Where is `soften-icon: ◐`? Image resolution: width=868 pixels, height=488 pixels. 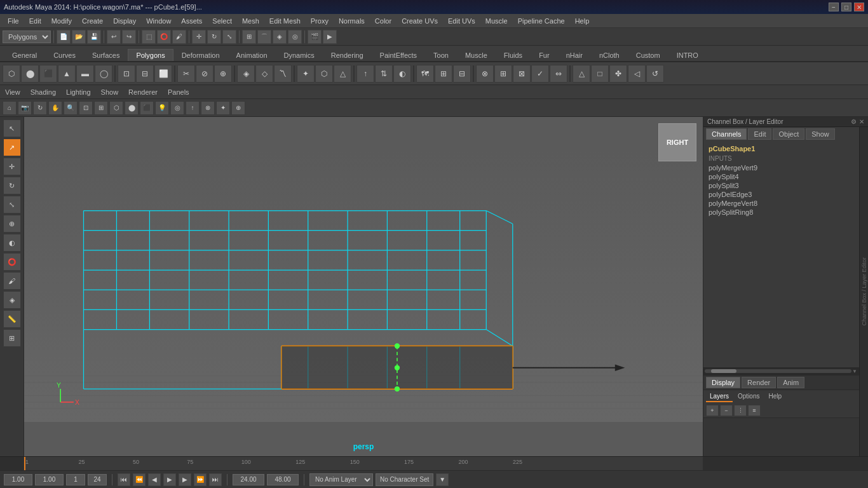
soften-icon: ◐ is located at coordinates (402, 74).